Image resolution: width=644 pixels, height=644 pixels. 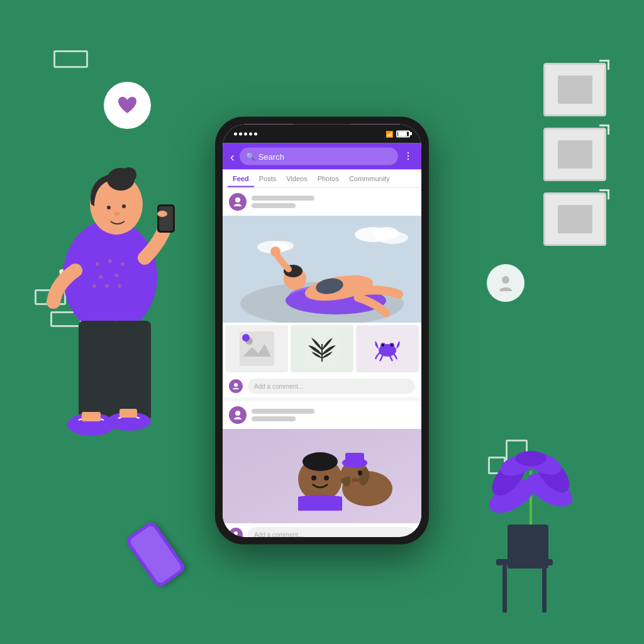 I want to click on tab-community: Commmunity, so click(x=370, y=179).